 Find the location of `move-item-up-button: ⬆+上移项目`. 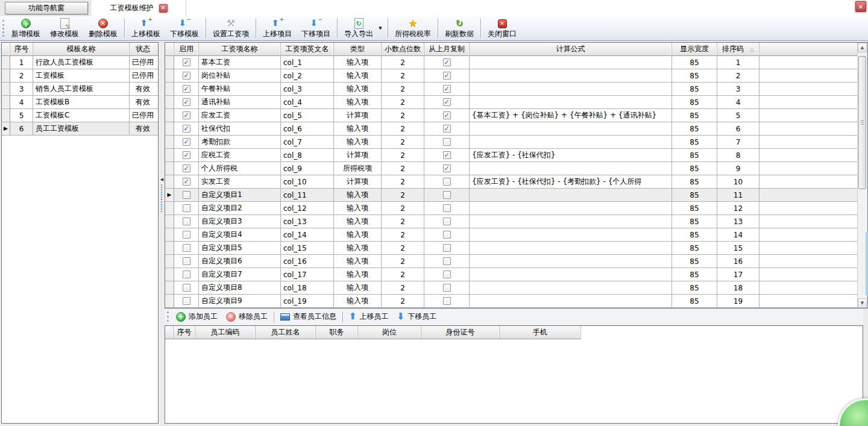

move-item-up-button: ⬆+上移项目 is located at coordinates (277, 28).